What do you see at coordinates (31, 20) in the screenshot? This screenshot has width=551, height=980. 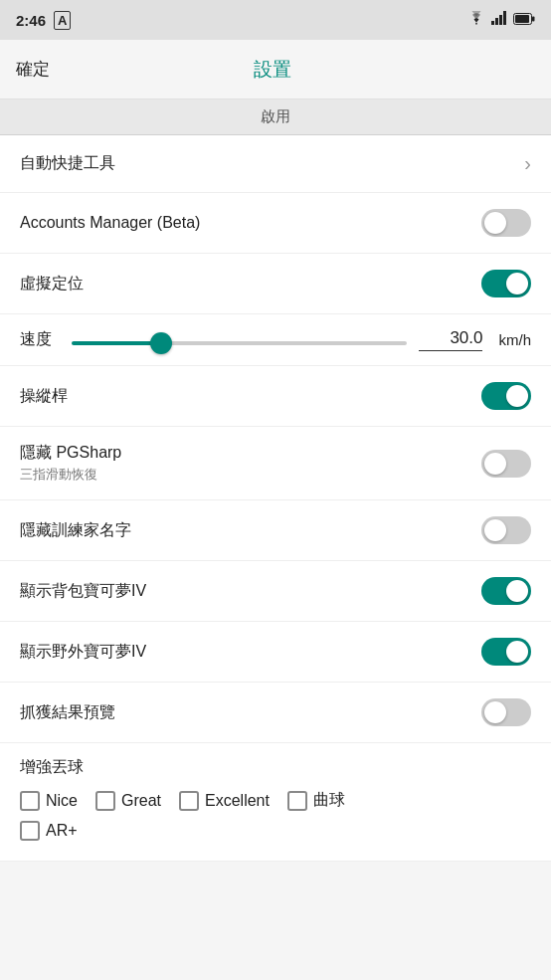 I see `status-time: 2:46` at bounding box center [31, 20].